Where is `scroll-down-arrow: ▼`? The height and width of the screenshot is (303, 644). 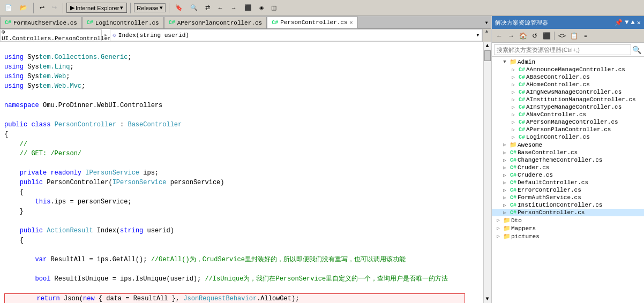 scroll-down-arrow: ▼ is located at coordinates (487, 299).